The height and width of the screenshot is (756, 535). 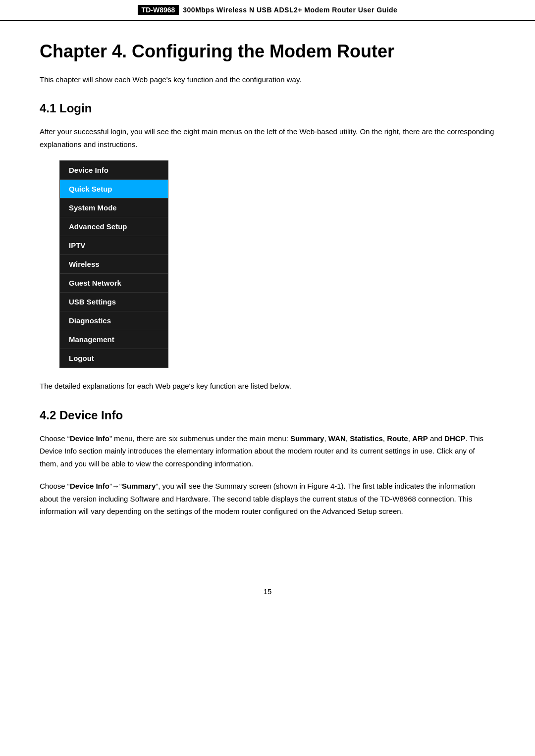 What do you see at coordinates (114, 283) in the screenshot?
I see `menu-item-guest-network: Guest Network` at bounding box center [114, 283].